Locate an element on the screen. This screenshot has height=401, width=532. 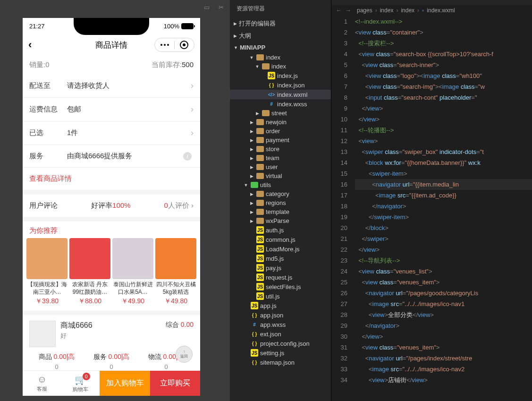
responsive-icon: ▭ is located at coordinates (207, 7).